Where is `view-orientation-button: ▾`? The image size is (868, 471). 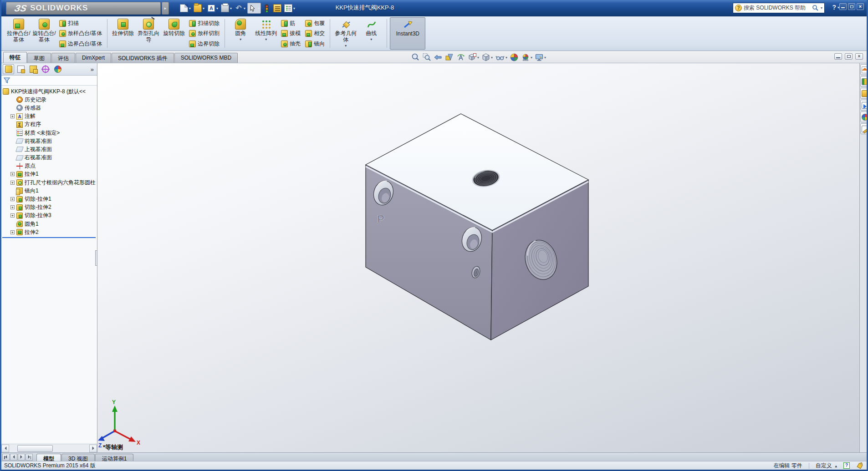
view-orientation-button: ▾ is located at coordinates (474, 57).